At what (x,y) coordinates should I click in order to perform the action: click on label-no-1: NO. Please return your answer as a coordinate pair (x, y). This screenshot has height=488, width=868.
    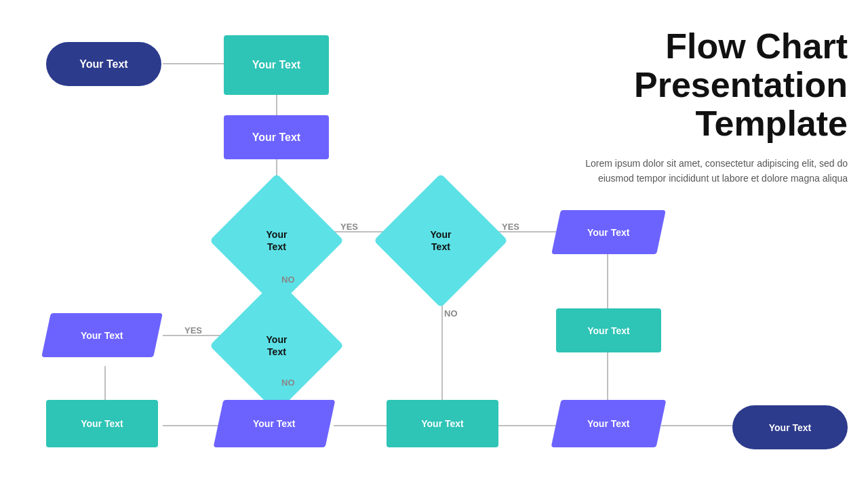
    Looking at the image, I should click on (288, 279).